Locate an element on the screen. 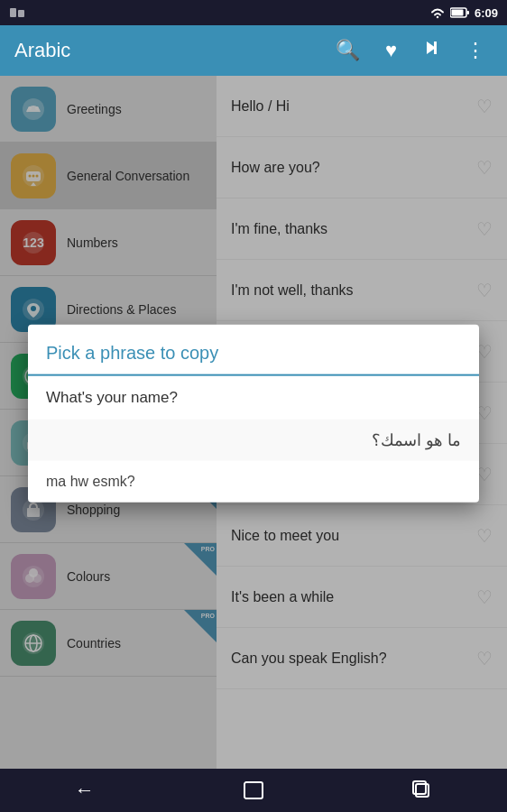  dialog-title: Pick a phrase to copy is located at coordinates (254, 350).